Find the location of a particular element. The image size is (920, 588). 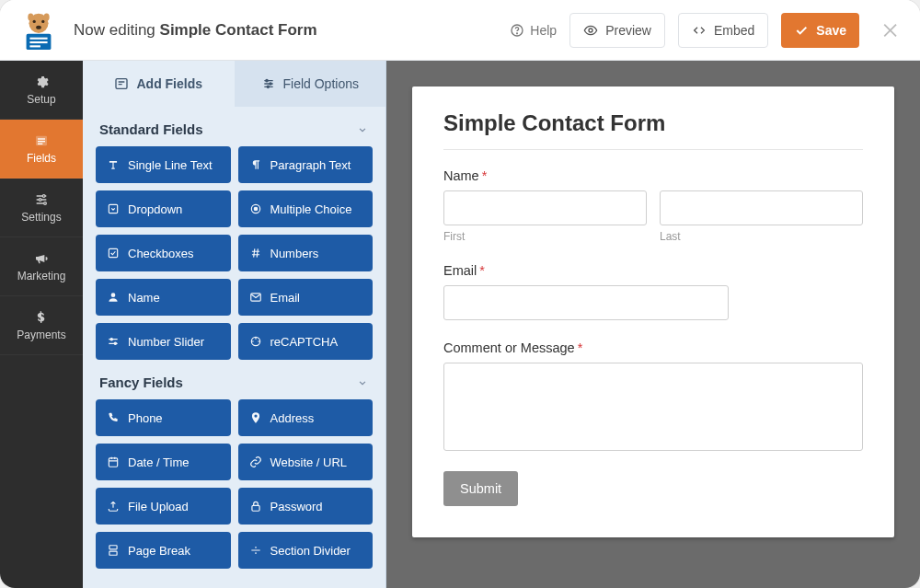

nav-payments: Payments is located at coordinates (41, 326).